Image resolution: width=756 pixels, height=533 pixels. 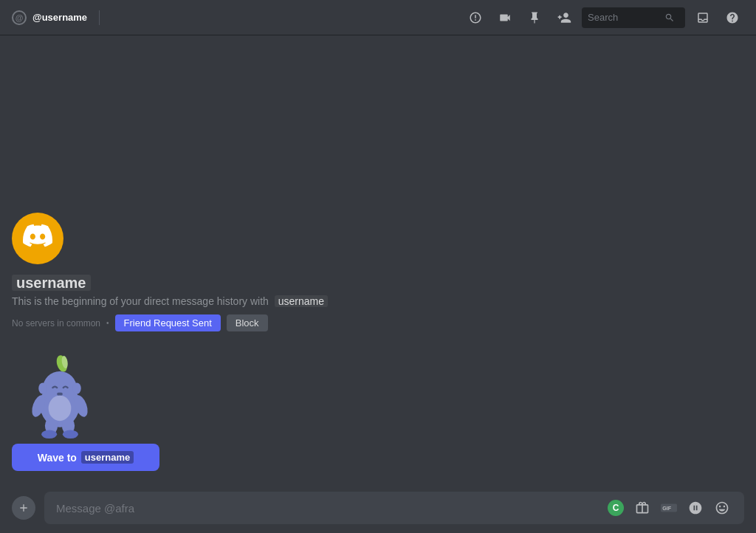 I want to click on message-input-wrap: C GIF, so click(x=394, y=508).